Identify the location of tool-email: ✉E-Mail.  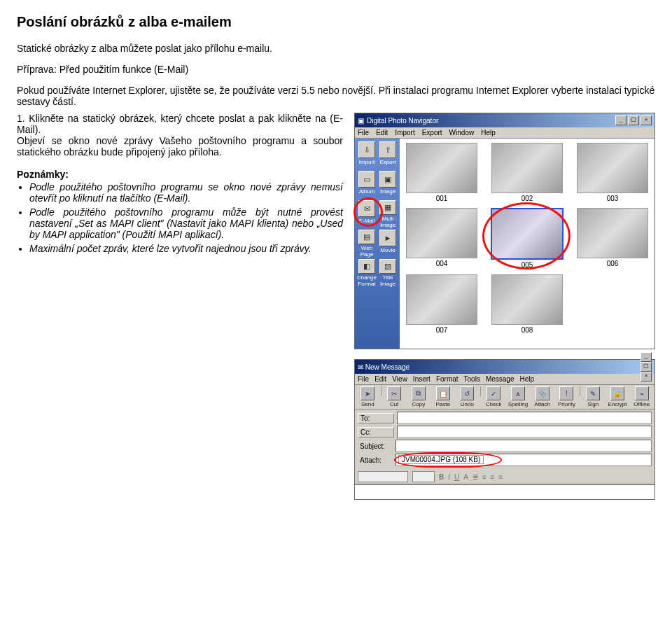
(367, 214).